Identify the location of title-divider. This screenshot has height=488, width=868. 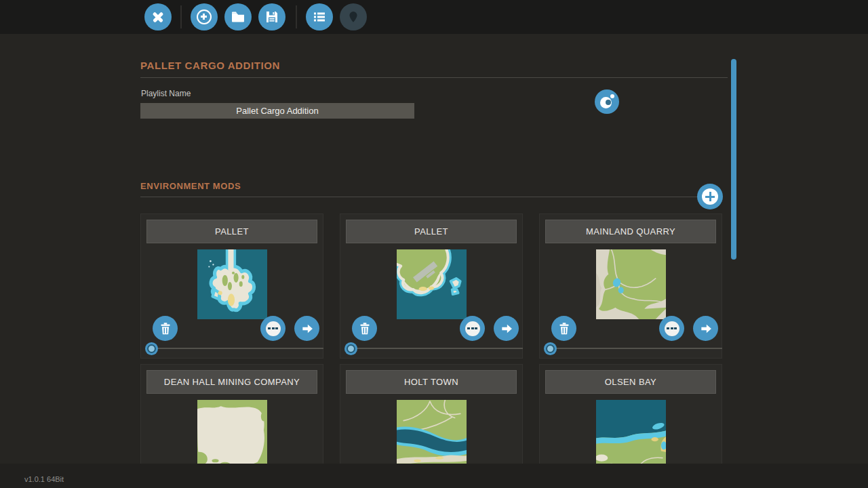
(434, 77).